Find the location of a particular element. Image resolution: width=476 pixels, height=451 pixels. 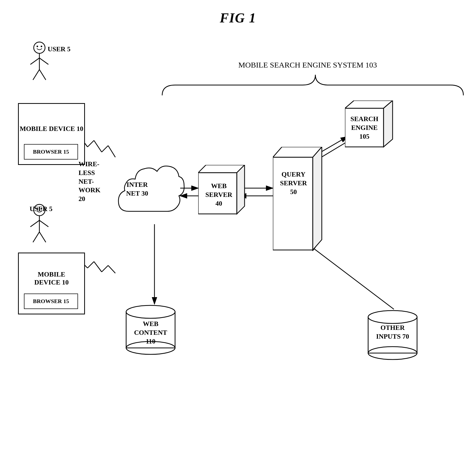

browser-2: BROWSER 15 is located at coordinates (51, 301).